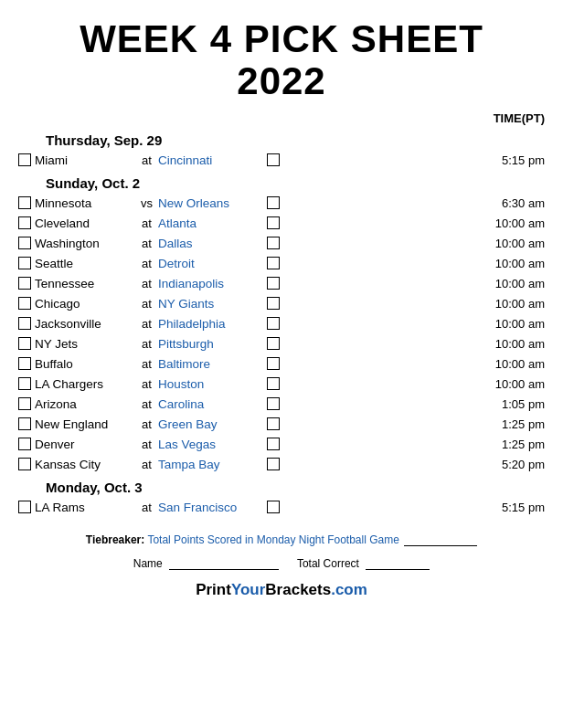  Describe the element at coordinates (282, 203) in the screenshot. I see `game-row: Minnesota vs New Orleans 6:30 am` at that location.